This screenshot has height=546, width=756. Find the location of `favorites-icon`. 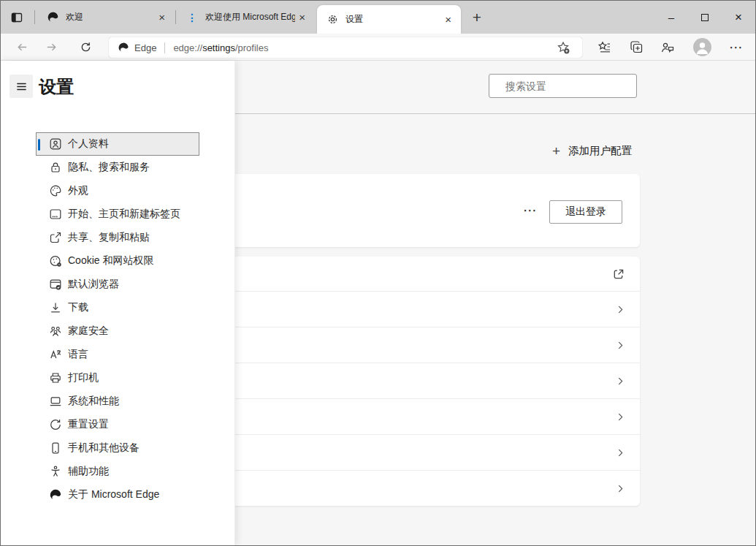

favorites-icon is located at coordinates (605, 47).